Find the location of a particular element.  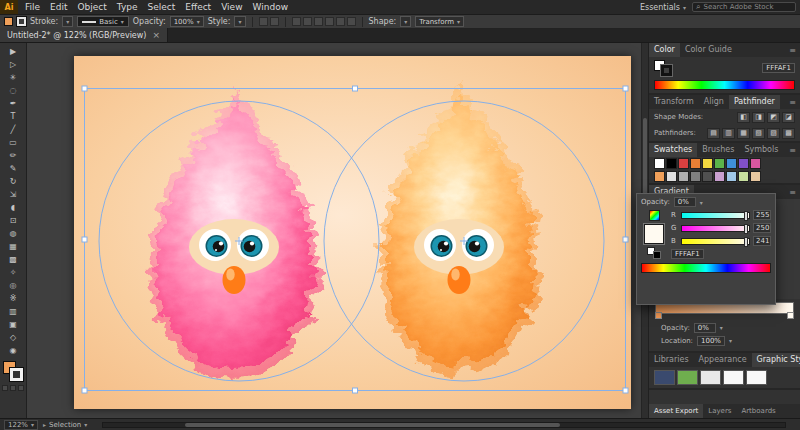

selection-tool: ▶ is located at coordinates (14, 52).